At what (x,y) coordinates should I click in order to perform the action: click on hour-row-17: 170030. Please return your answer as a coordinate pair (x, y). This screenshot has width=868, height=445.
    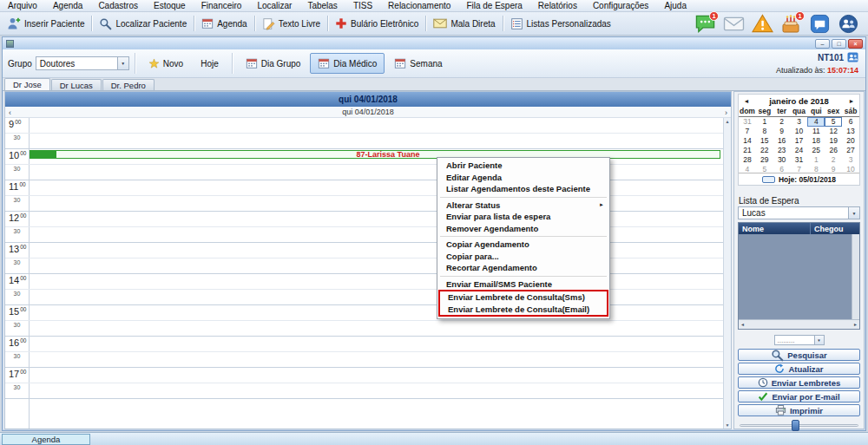
    Looking at the image, I should click on (365, 383).